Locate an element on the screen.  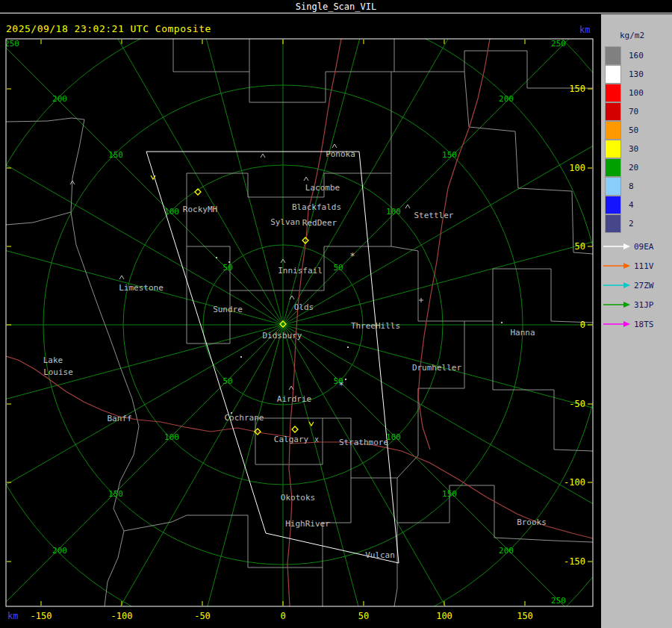
city-label: Sundre is located at coordinates (228, 309).